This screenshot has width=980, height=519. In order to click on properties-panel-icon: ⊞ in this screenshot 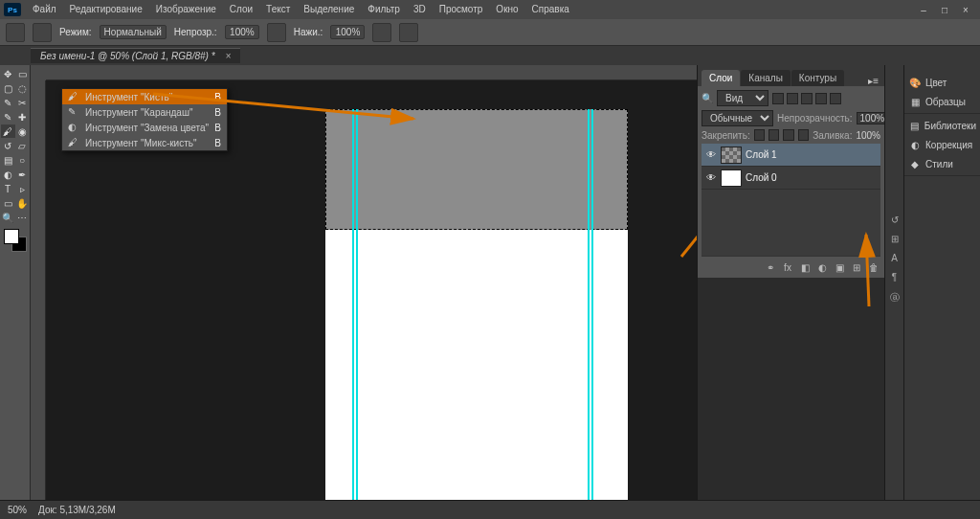, I will do `click(895, 240)`.